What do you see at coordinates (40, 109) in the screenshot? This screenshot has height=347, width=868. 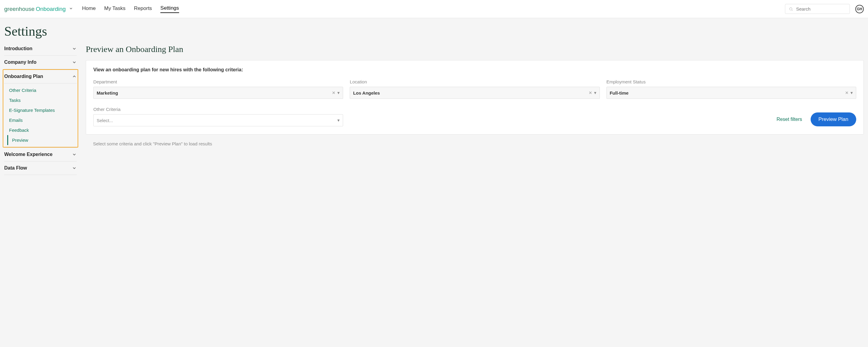 I see `settings-sidebar: Introduction Company Info Onboarding Pla…` at bounding box center [40, 109].